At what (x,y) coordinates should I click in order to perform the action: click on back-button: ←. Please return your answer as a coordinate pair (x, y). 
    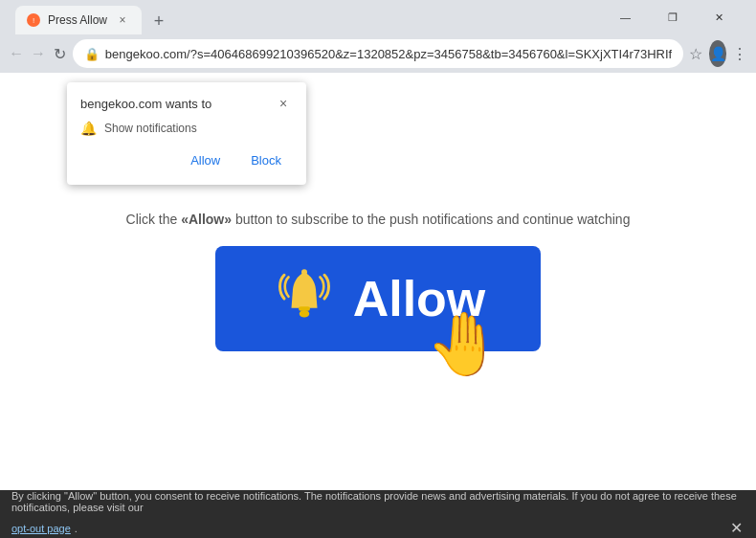
    Looking at the image, I should click on (17, 54).